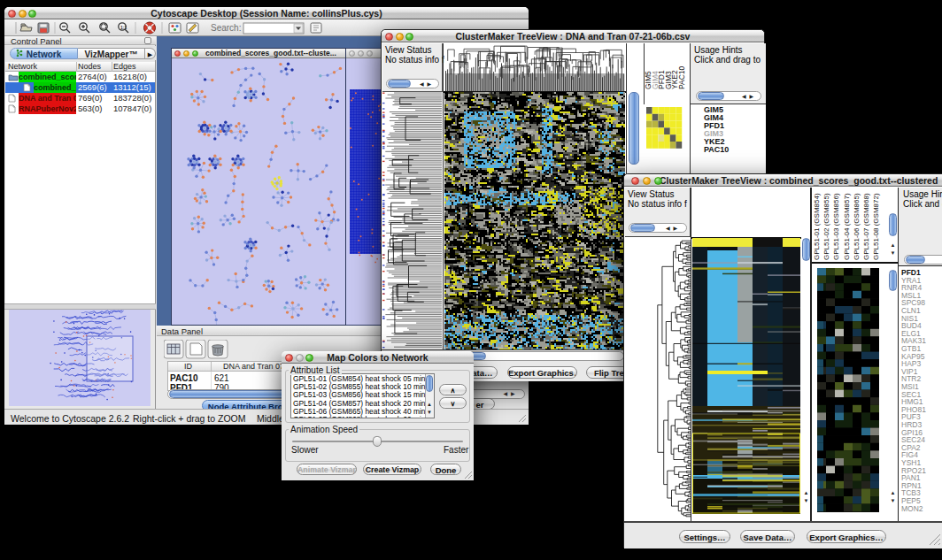 The image size is (942, 560). I want to click on svg-text: GPL51-01 (GSM854), so click(816, 226).